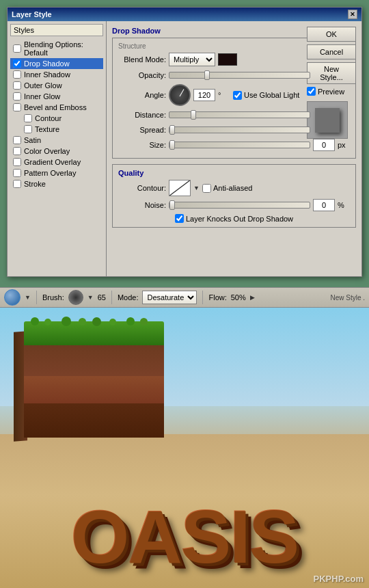 The height and width of the screenshot is (588, 369). What do you see at coordinates (90, 297) in the screenshot?
I see `brush-dropdown-arrow: ▼` at bounding box center [90, 297].